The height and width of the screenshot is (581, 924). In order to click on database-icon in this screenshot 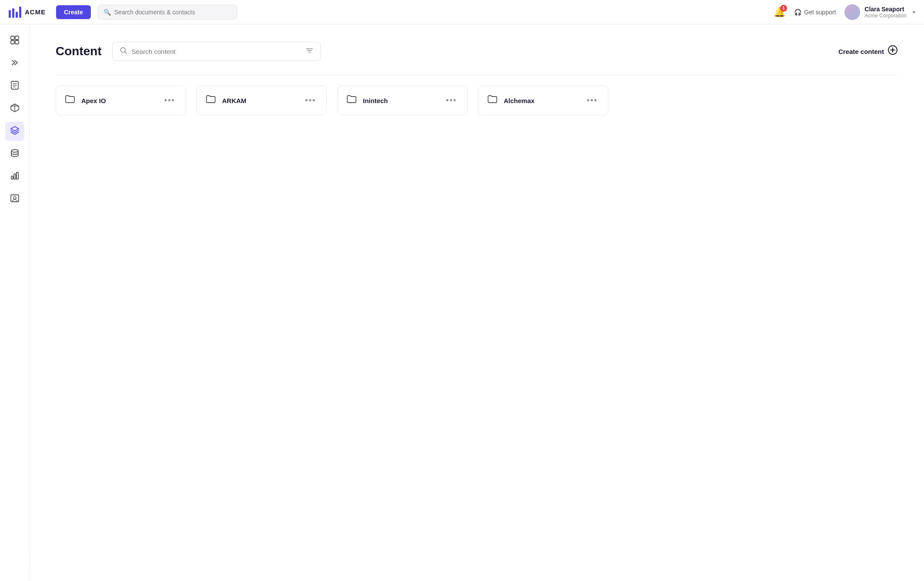, I will do `click(15, 154)`.